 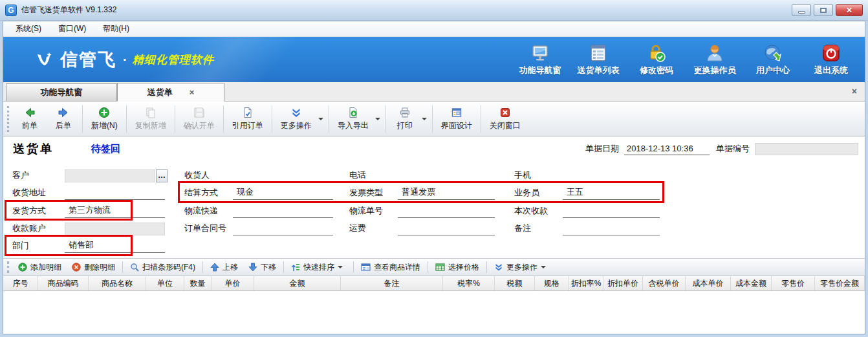 I want to click on mobile-input, so click(x=611, y=176).